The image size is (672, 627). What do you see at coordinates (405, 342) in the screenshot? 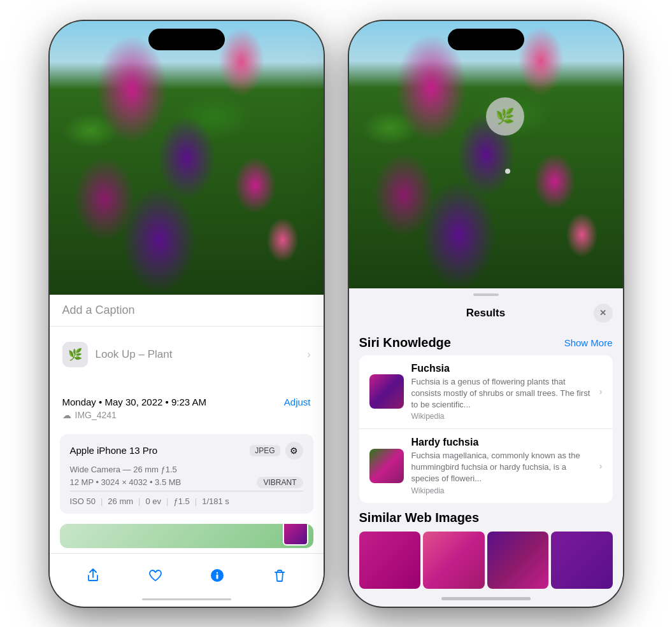
I see `siri-knowledge-title: Siri Knowledge` at bounding box center [405, 342].